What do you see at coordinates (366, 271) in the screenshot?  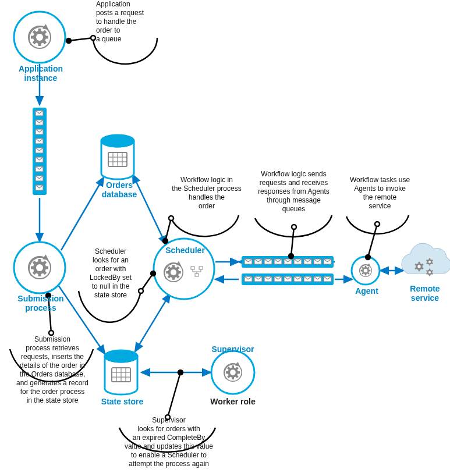 I see `node-agent` at bounding box center [366, 271].